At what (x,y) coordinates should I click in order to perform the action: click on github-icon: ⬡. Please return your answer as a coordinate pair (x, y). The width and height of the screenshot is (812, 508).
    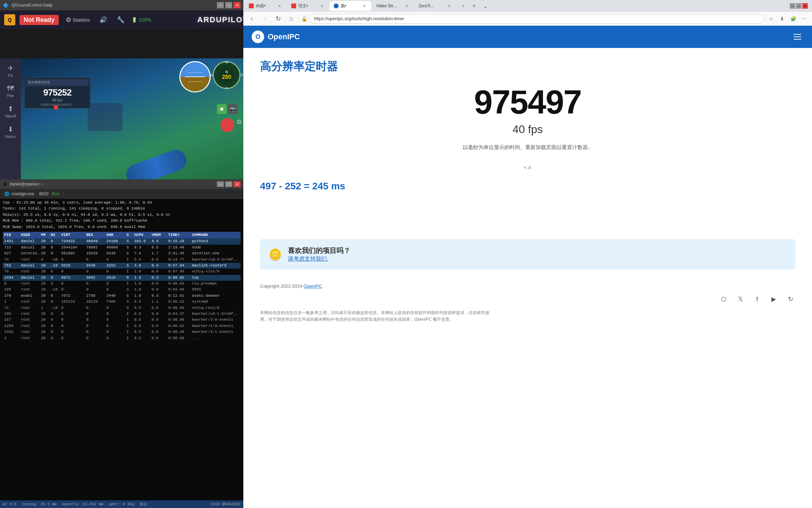
    Looking at the image, I should click on (724, 299).